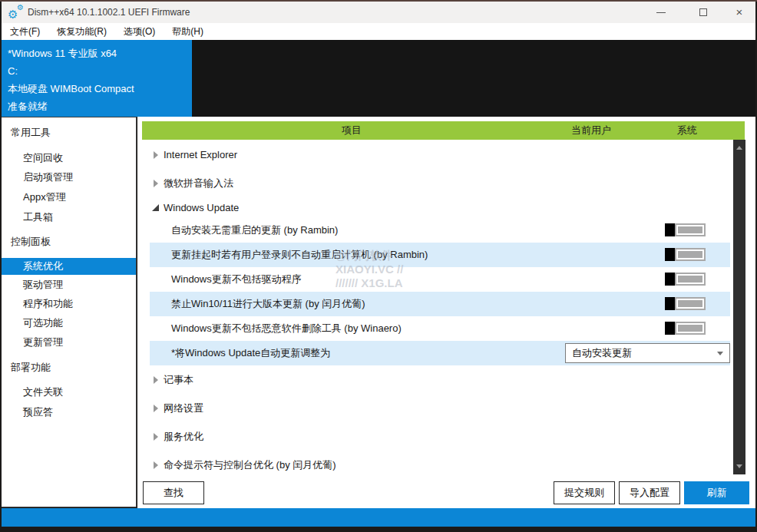 Image resolution: width=757 pixels, height=532 pixels. What do you see at coordinates (69, 323) in the screenshot?
I see `sidebar-item: 可选功能` at bounding box center [69, 323].